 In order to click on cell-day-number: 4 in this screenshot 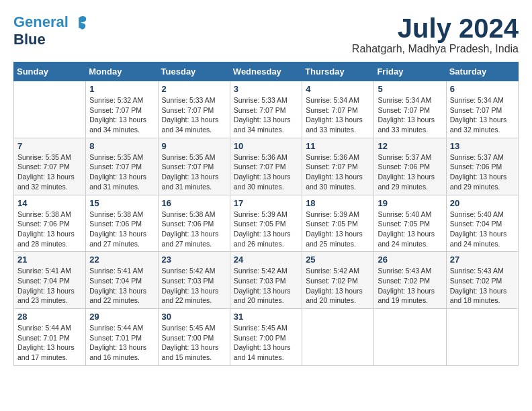, I will do `click(338, 89)`.